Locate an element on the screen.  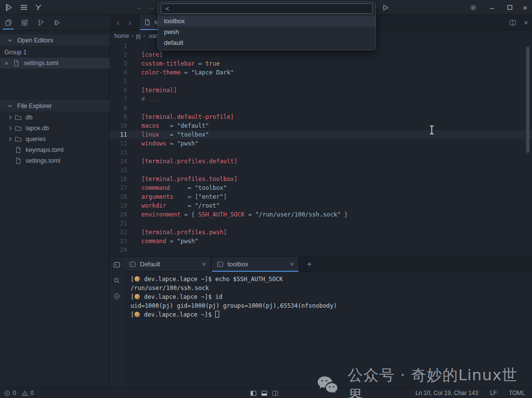
close-file-icon: × is located at coordinates (6, 63).